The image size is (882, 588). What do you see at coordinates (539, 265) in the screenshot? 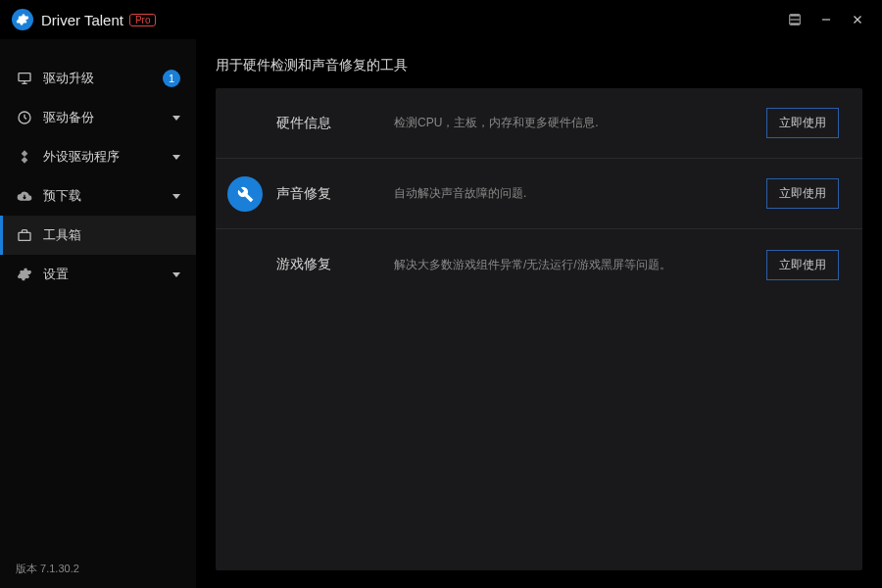
I see `tool-row-game-repair: 游戏修复 解决大多数游戏组件异常/无法运行/游戏黑屏等问题。 立即使用` at bounding box center [539, 265].